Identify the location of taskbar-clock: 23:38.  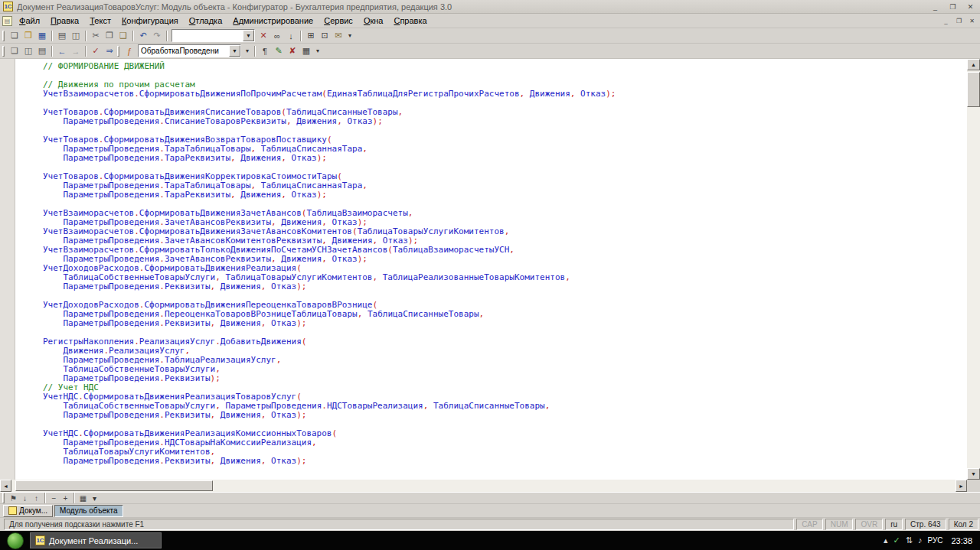
(962, 541).